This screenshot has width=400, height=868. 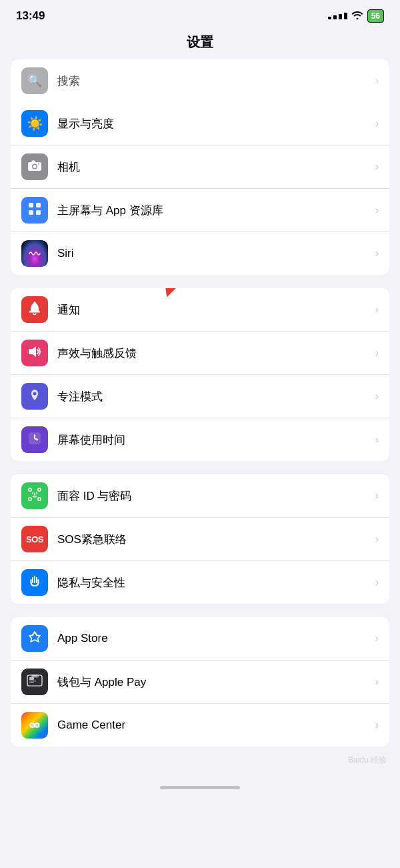 I want to click on chevron-display: ›, so click(x=377, y=123).